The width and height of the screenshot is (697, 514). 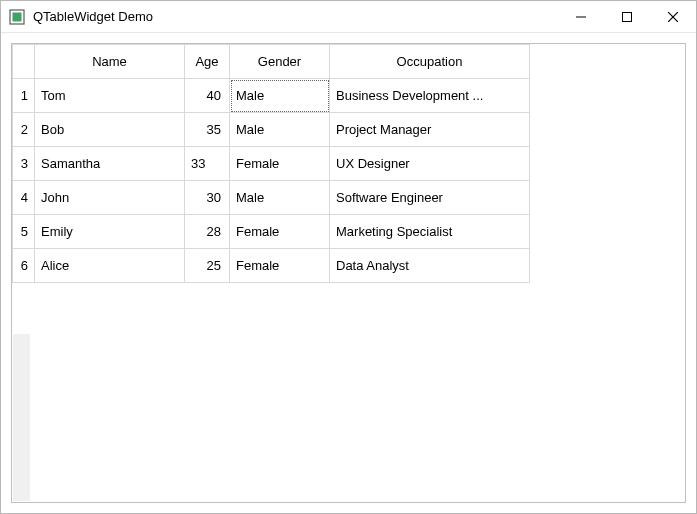 I want to click on cell-occupation: Project Manager, so click(x=430, y=130).